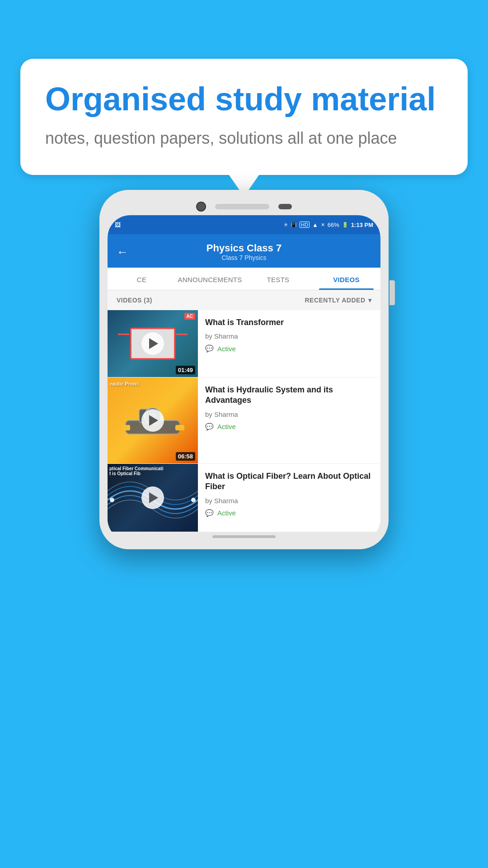 The width and height of the screenshot is (488, 868). What do you see at coordinates (338, 300) in the screenshot?
I see `sort-button: RECENTLY ADDED ▾` at bounding box center [338, 300].